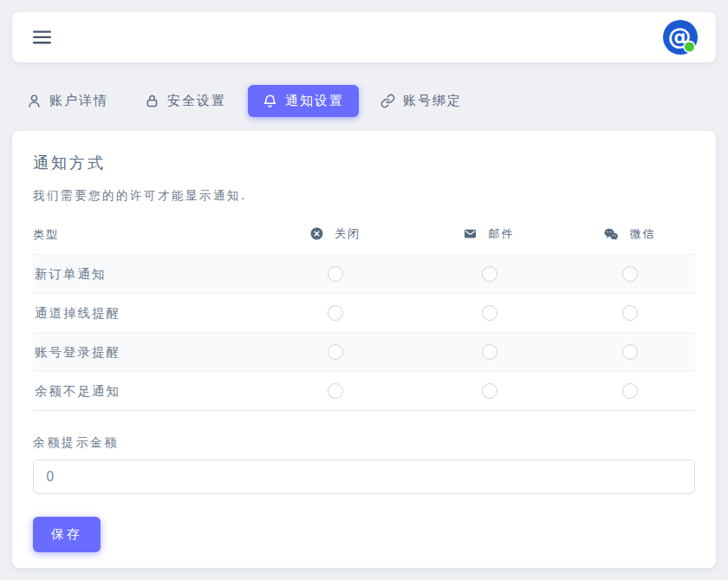  What do you see at coordinates (67, 534) in the screenshot?
I see `save-button: 保存` at bounding box center [67, 534].